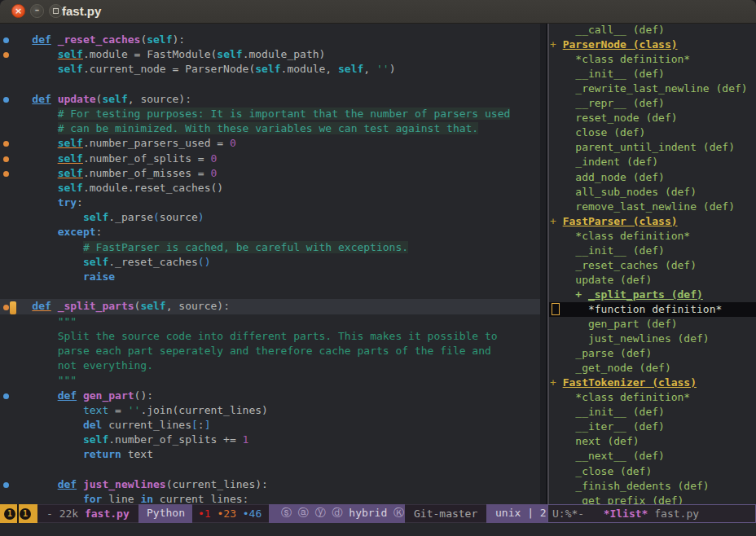 This screenshot has width=756, height=536. Describe the element at coordinates (642, 485) in the screenshot. I see `code-token: _finish_dedents (def)` at that location.